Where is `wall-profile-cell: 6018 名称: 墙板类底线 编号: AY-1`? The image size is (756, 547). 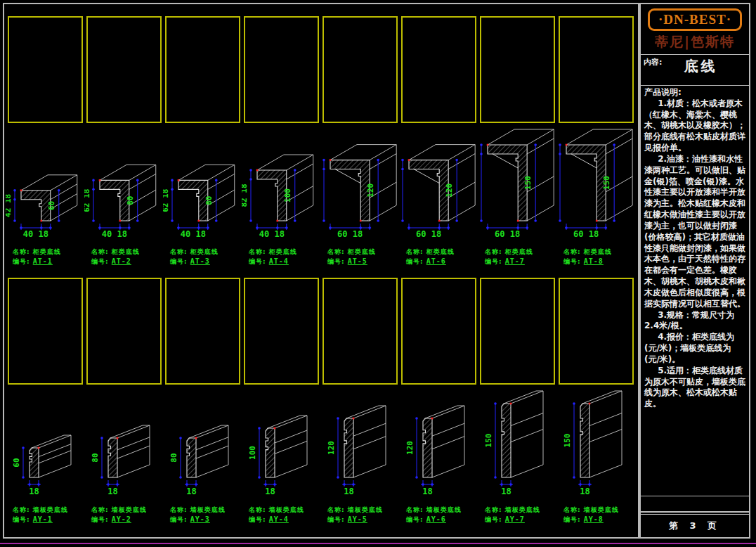
wall-profile-cell: 6018 名称: 墙板类底线 编号: AY-1 is located at coordinates (45, 457).